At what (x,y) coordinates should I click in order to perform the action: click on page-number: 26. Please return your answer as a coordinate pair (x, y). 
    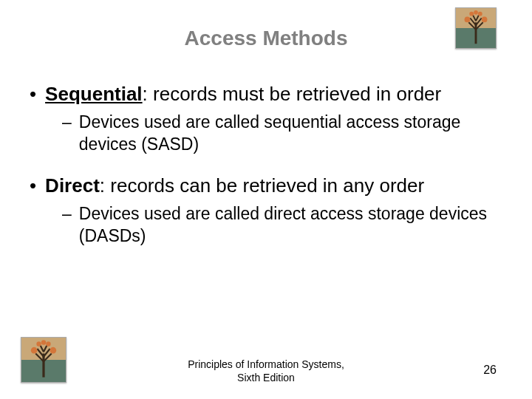
    Looking at the image, I should click on (490, 370).